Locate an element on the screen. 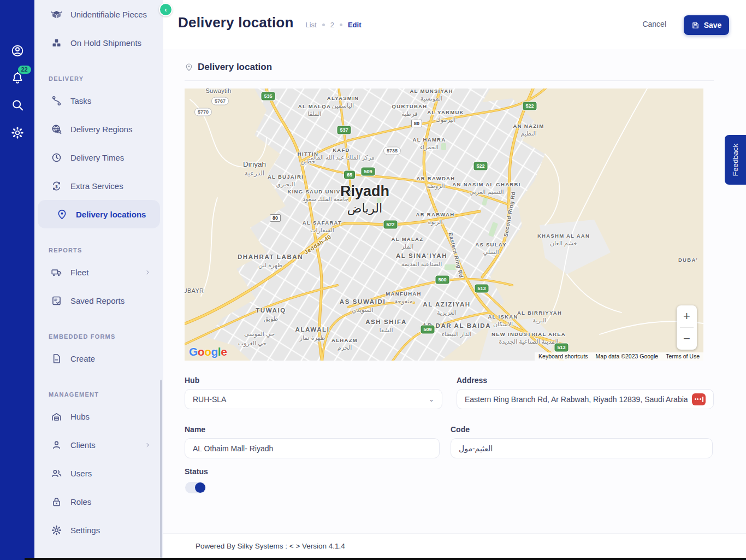 Image resolution: width=746 pixels, height=560 pixels. people-icon is located at coordinates (57, 473).